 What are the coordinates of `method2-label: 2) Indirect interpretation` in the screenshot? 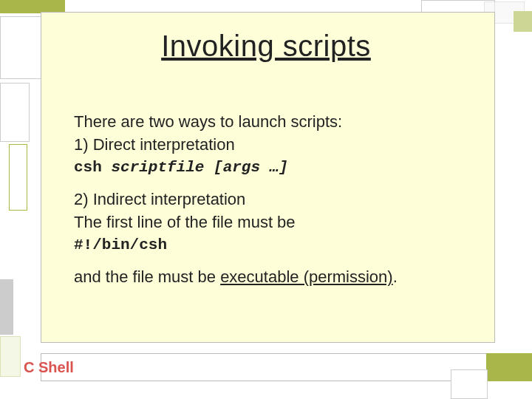 It's located at (281, 200).